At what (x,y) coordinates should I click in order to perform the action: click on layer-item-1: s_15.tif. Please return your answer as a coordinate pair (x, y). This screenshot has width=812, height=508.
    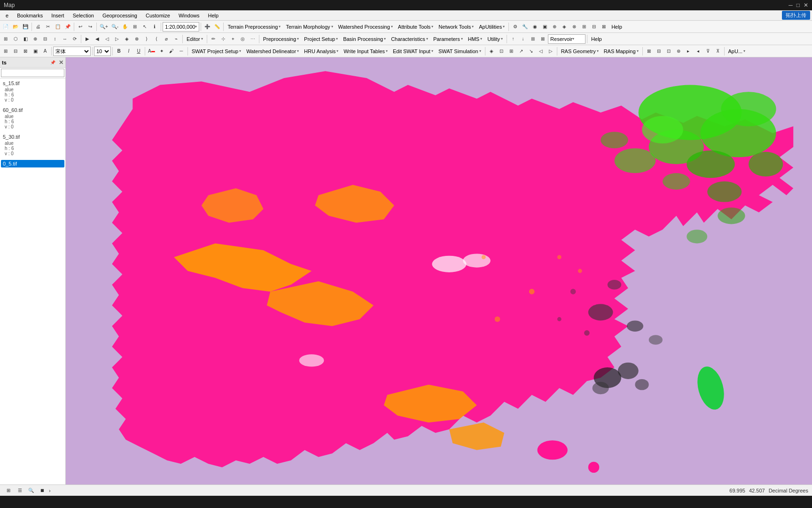
    Looking at the image, I should click on (33, 83).